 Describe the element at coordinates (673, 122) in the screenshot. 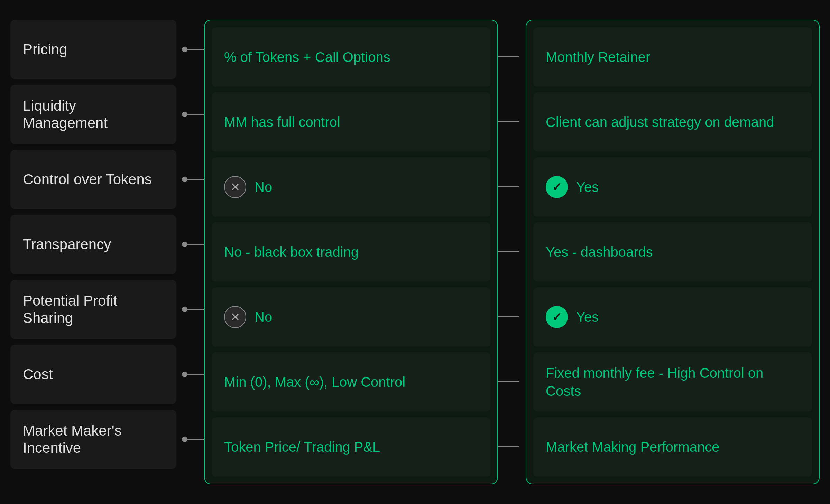

I see `data-cell-liquidity-right: Client can adjust strategy on demand` at that location.